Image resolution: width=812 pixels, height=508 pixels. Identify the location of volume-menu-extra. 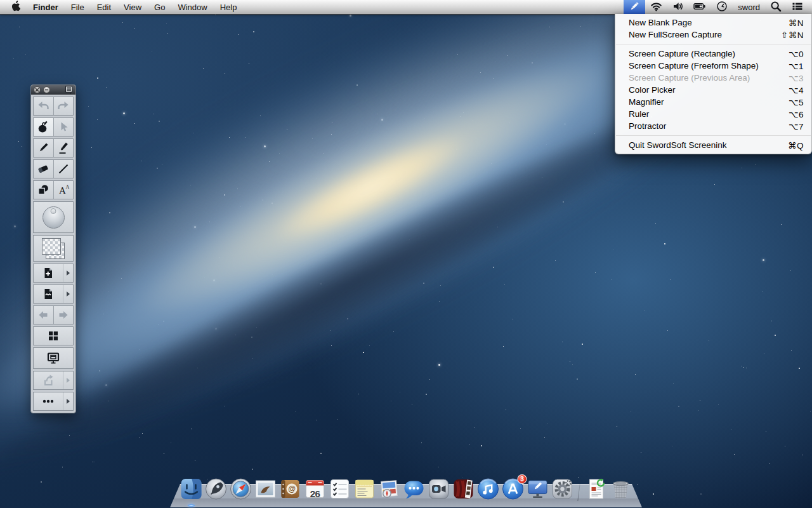
(678, 7).